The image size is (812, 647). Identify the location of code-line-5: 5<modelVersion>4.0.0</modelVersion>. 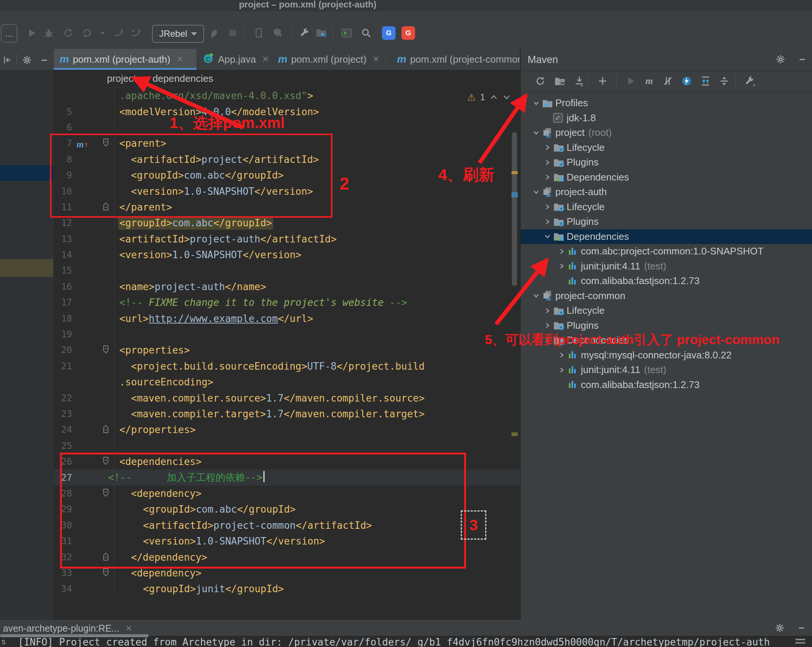
(287, 111).